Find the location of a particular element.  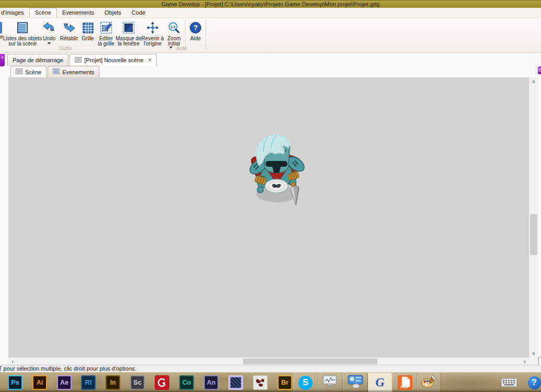

taskbar-bridge-icon: Br is located at coordinates (285, 383).